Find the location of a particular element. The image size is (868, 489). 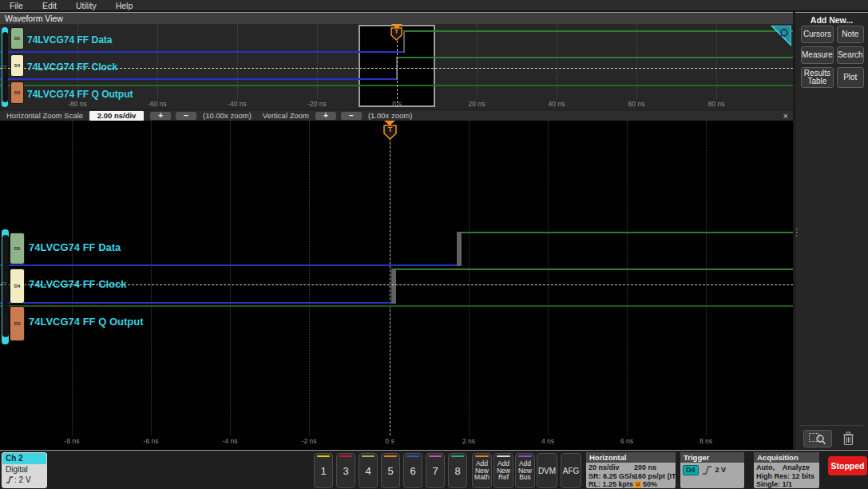

h-zoom-scale-input: 2.00 ns/div is located at coordinates (117, 116).